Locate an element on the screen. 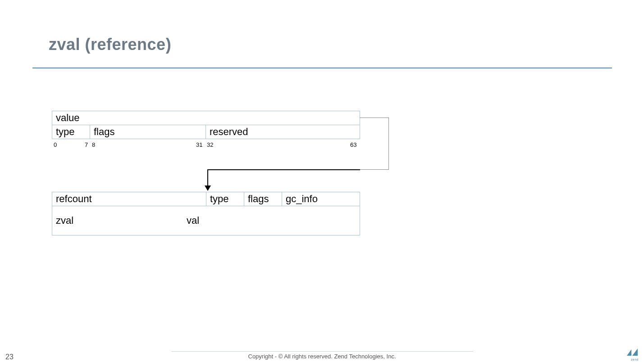 The width and height of the screenshot is (644, 362). cell-reserved: reserved is located at coordinates (283, 132).